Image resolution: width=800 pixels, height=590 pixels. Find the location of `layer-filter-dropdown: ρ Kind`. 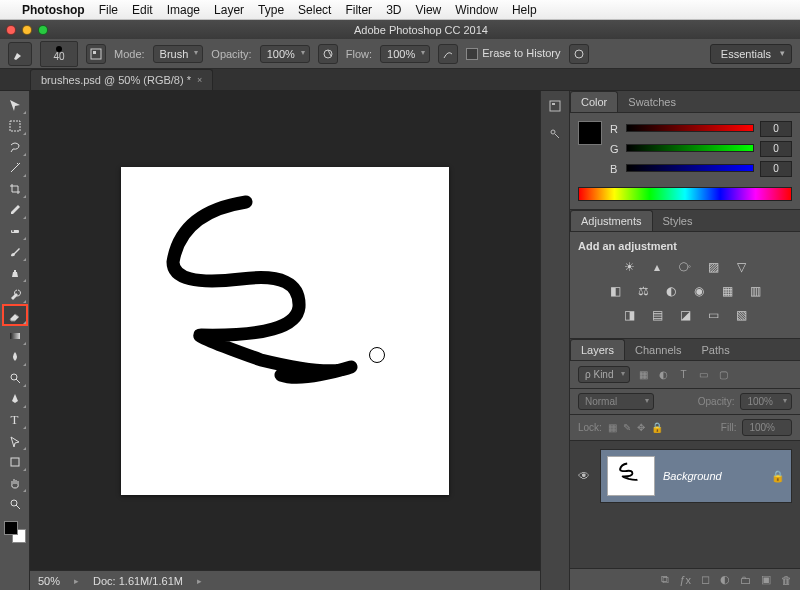

layer-filter-dropdown: ρ Kind is located at coordinates (604, 374).